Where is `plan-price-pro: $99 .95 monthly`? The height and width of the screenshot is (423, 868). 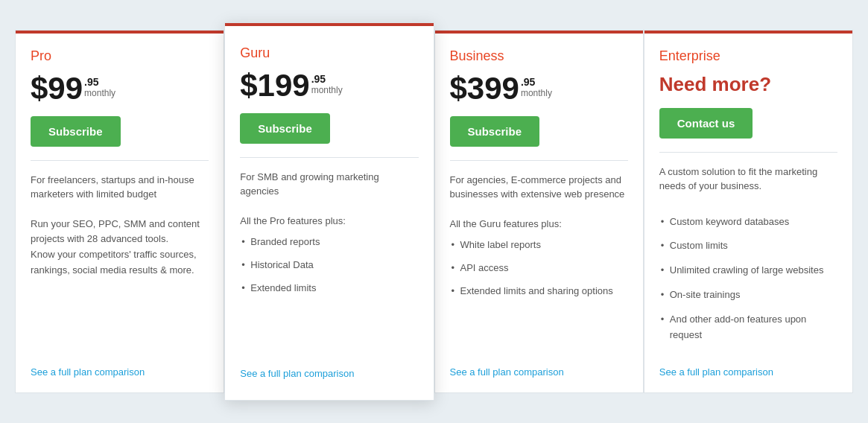
plan-price-pro: $99 .95 monthly is located at coordinates (119, 89).